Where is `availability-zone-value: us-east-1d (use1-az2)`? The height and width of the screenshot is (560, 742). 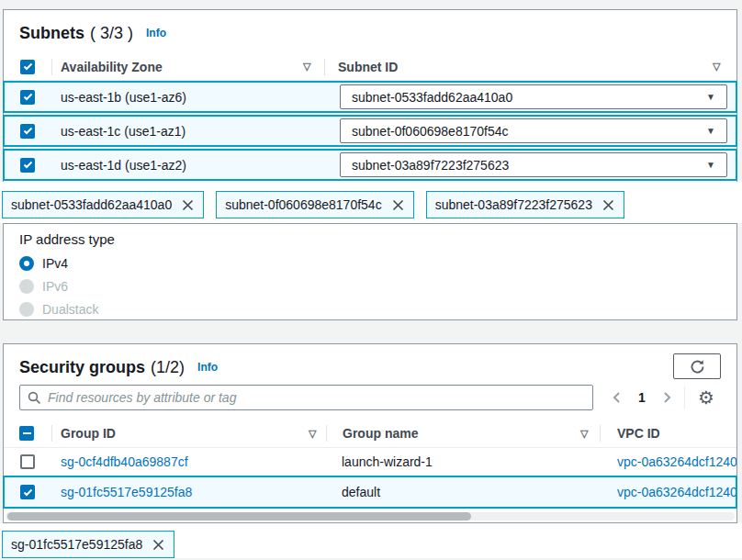
availability-zone-value: us-east-1d (use1-az2) is located at coordinates (123, 165).